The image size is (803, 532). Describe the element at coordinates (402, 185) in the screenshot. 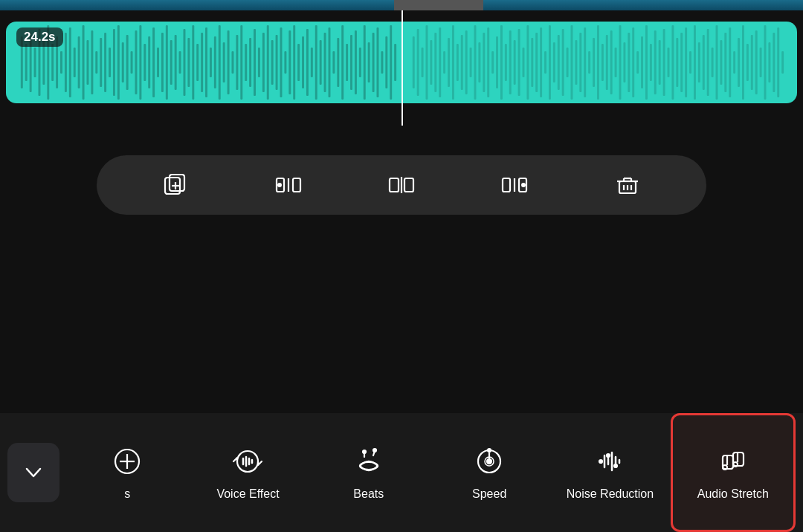

I see `toolbar-pill` at that location.